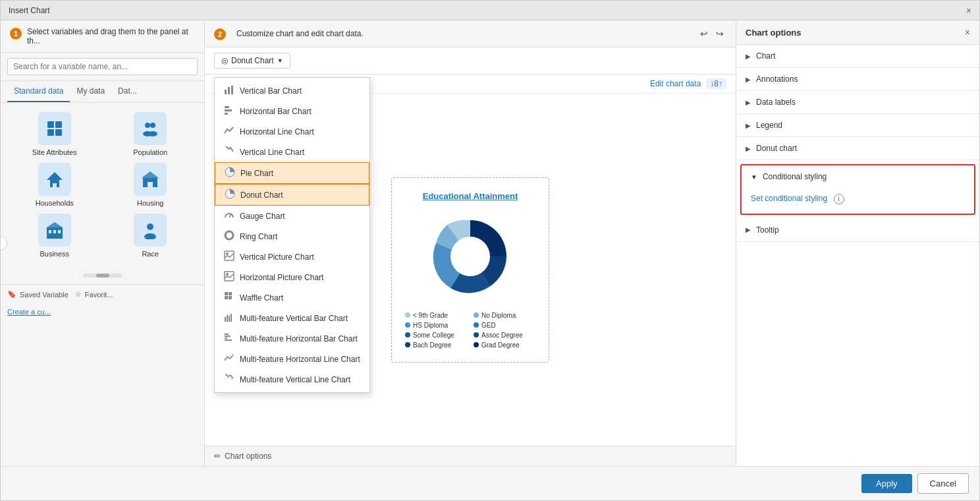 The height and width of the screenshot is (501, 980). I want to click on options-close-button: ×, so click(967, 32).